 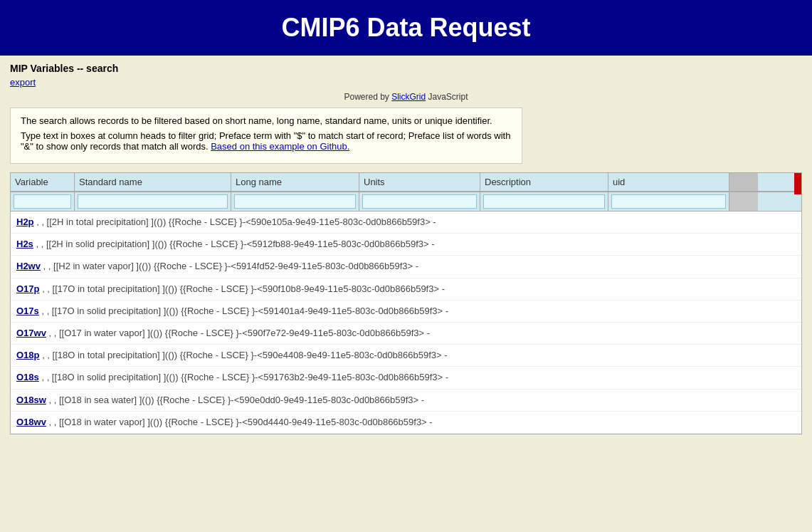 I want to click on table-row: O18p , , [[18O in total precipitation] ]…, so click(x=406, y=356).